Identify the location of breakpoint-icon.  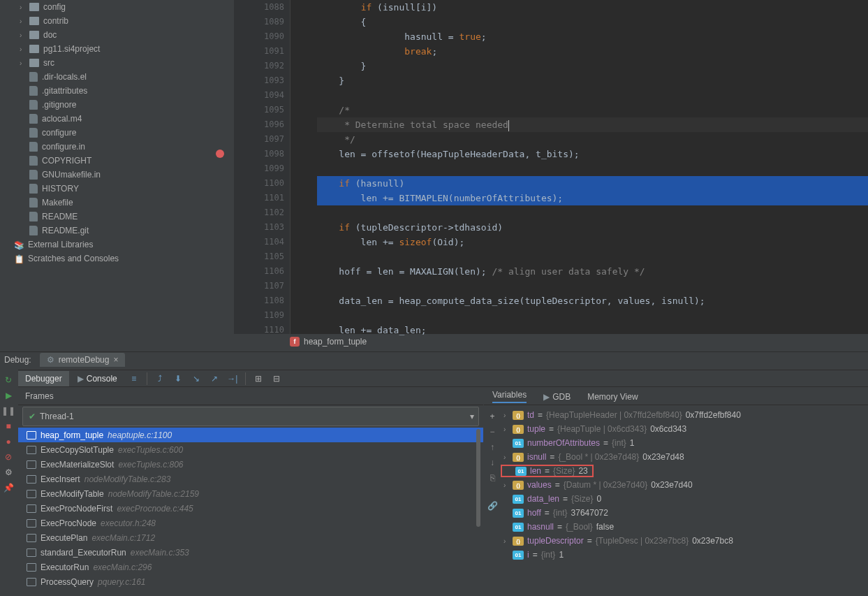
(220, 154).